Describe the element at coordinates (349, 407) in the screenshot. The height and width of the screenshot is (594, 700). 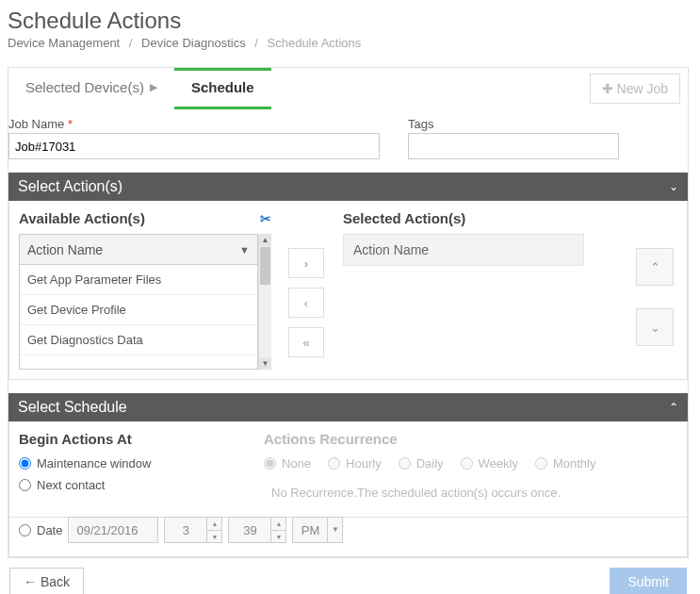
I see `select-schedule-header: Select Schedule ⌃` at that location.